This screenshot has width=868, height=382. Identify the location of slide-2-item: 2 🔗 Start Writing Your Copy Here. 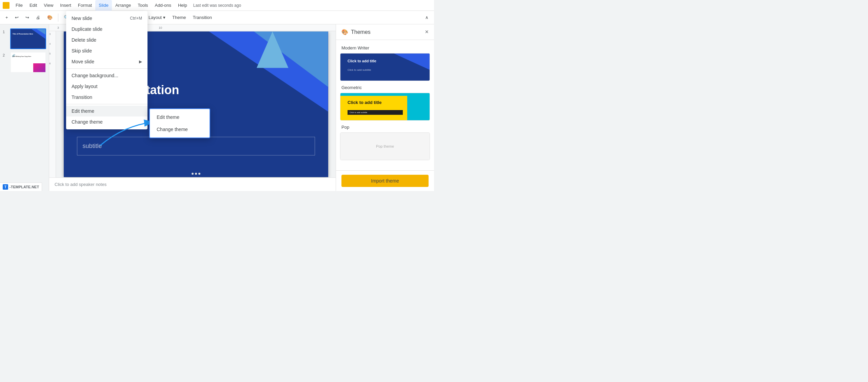
(24, 62).